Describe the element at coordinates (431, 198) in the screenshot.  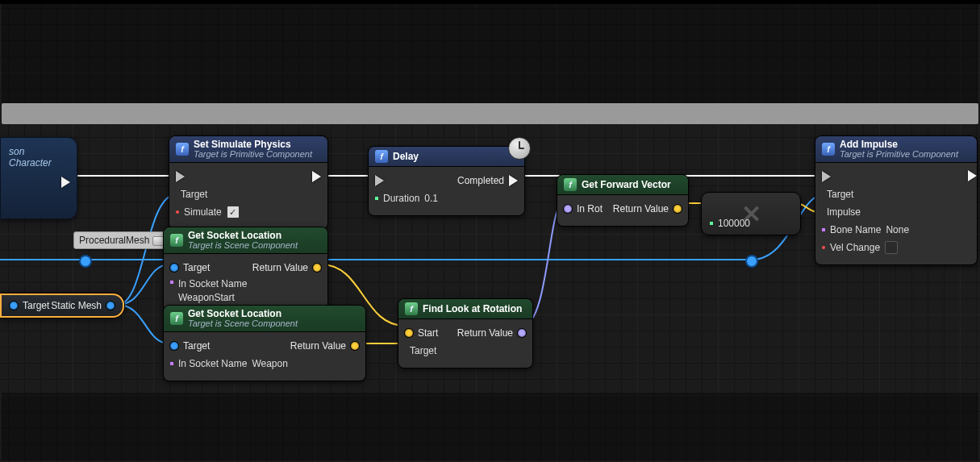
I see `duration-field: 0.1` at that location.